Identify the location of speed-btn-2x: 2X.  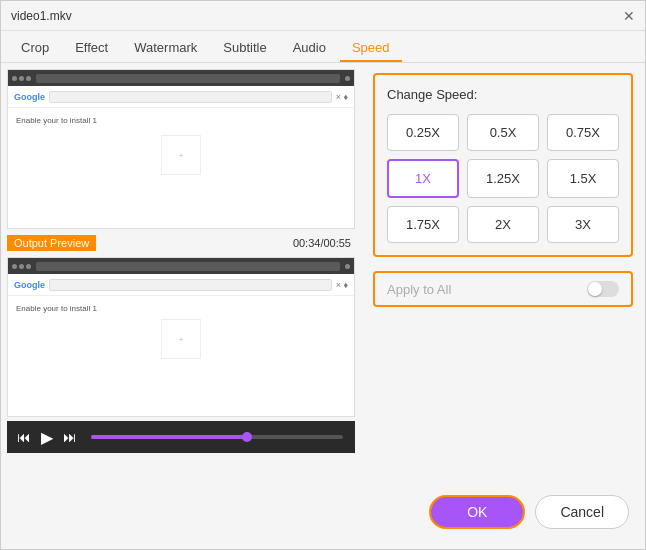
(503, 224).